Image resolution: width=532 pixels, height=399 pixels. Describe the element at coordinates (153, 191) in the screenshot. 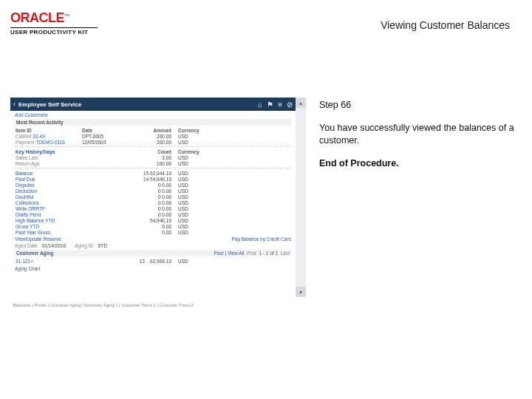

I see `table-row: Deduction0 0.00USD` at that location.